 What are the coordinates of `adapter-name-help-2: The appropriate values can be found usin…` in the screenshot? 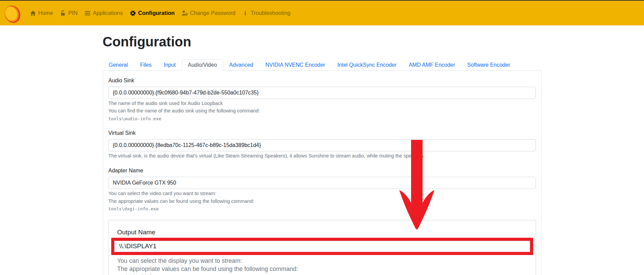 It's located at (322, 201).